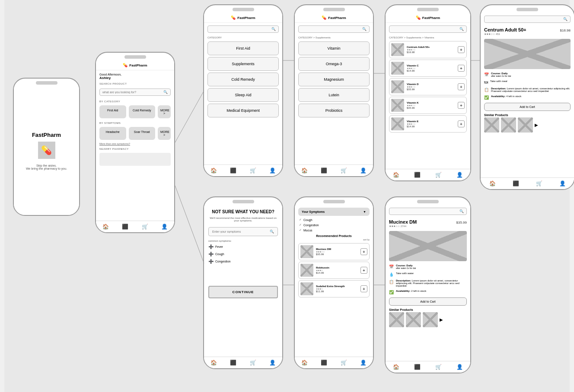 The height and width of the screenshot is (392, 574). I want to click on more-categories-btn: MORE >, so click(164, 112).